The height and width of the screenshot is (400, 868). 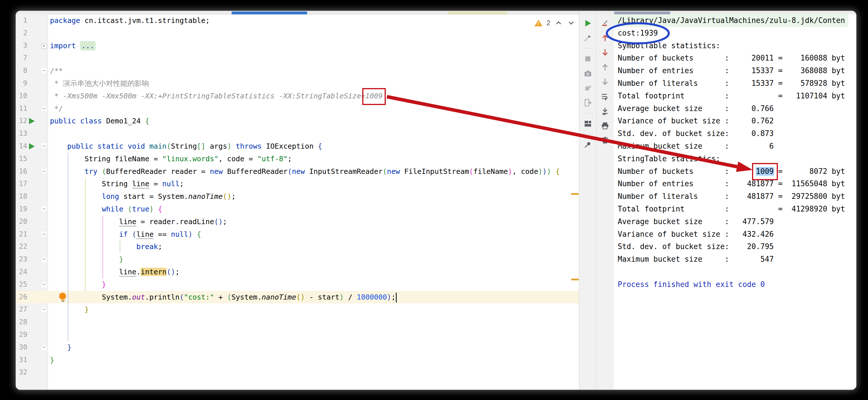 What do you see at coordinates (175, 222) in the screenshot?
I see `code-token: = reader.readLine` at bounding box center [175, 222].